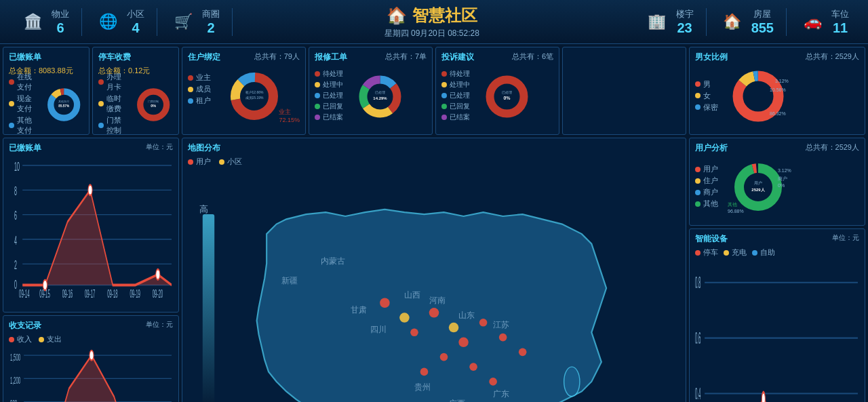 The width and height of the screenshot is (868, 402). Describe the element at coordinates (432, 34) in the screenshot. I see `datetime: 星期四 09月20日 08:52:28` at that location.